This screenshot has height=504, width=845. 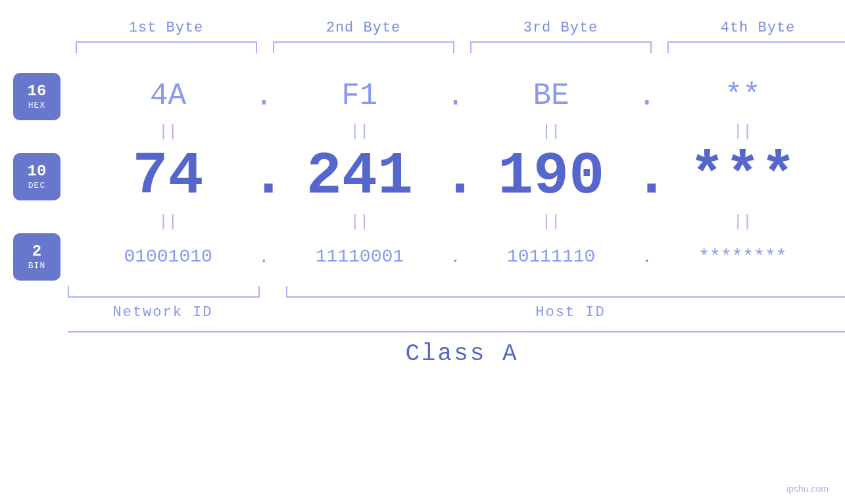 I want to click on label-dot-spacer, so click(x=272, y=313).